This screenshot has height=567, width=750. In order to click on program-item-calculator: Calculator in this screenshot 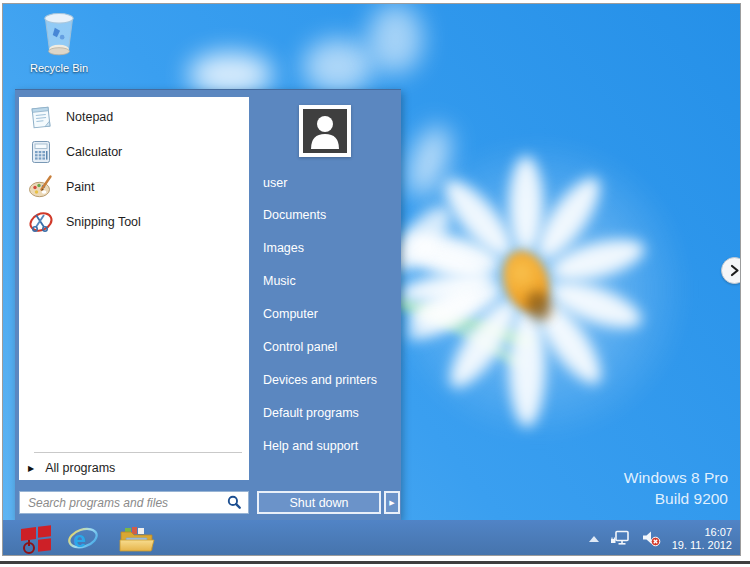, I will do `click(134, 152)`.